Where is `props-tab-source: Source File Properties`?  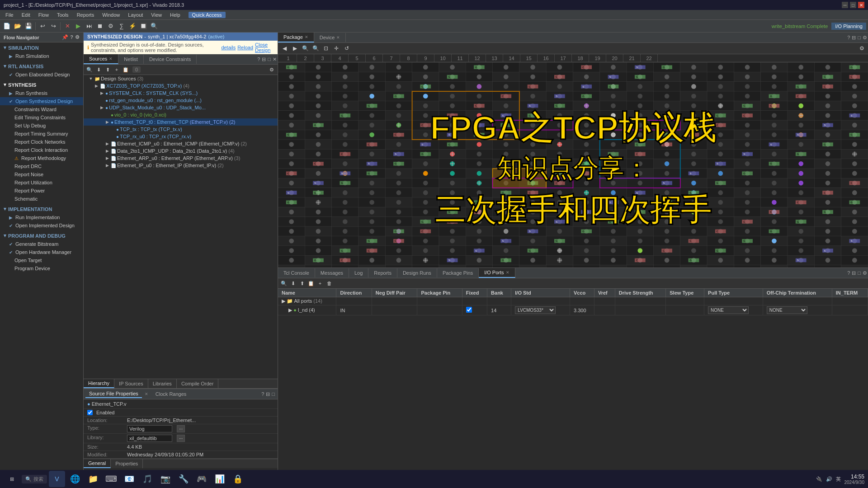 props-tab-source: Source File Properties is located at coordinates (114, 394).